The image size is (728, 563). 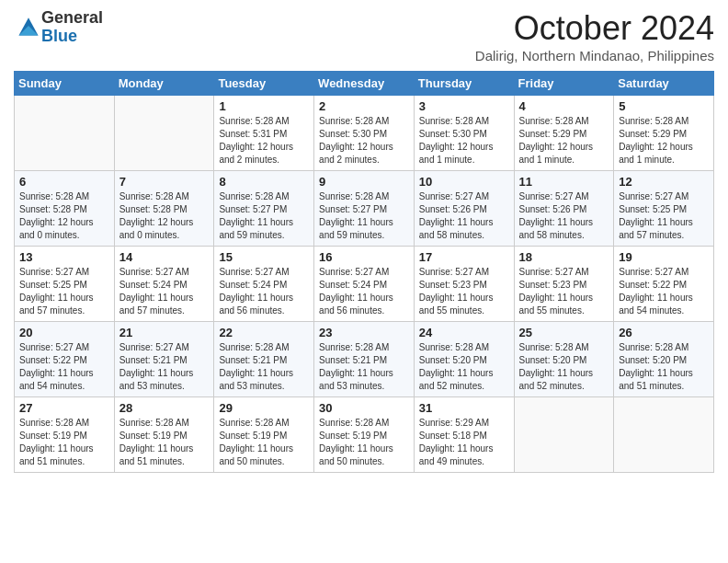 What do you see at coordinates (463, 360) in the screenshot?
I see `calendar-day-cell: 24Sunrise: 5:28 AMSunset: 5:20 PMDayligh…` at bounding box center [463, 360].